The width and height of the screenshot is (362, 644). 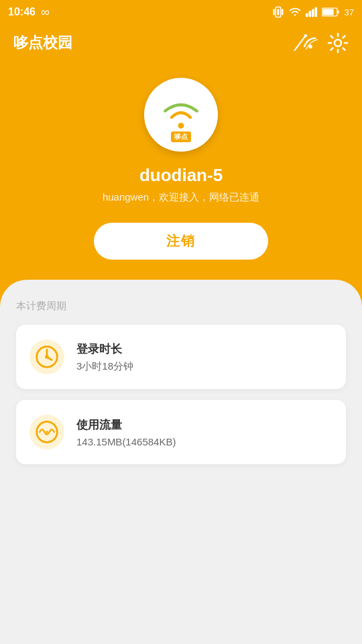 What do you see at coordinates (313, 12) in the screenshot?
I see `status-right: 37` at bounding box center [313, 12].